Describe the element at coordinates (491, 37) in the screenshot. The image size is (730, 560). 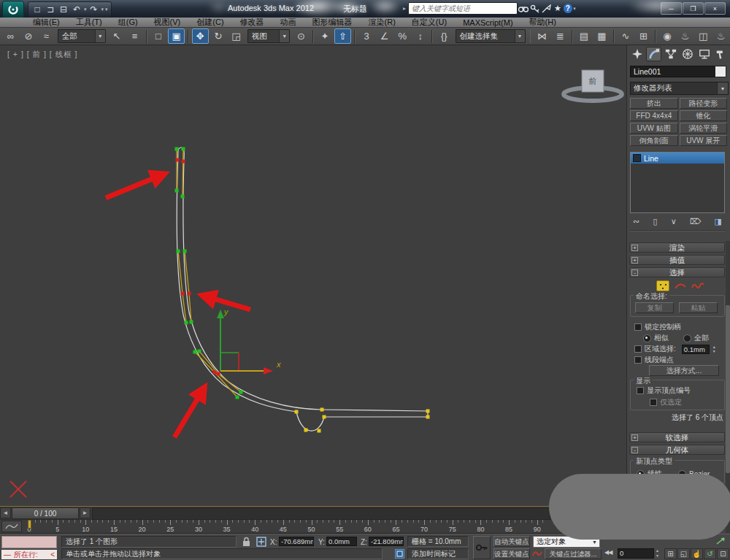
I see `named-selection-sets-dropdown: 创建选择集▼` at that location.